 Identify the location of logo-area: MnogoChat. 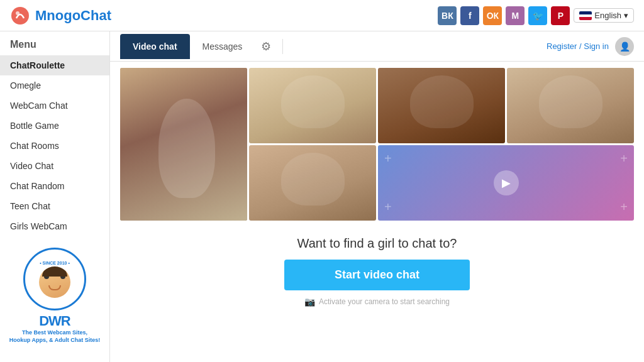
(60, 16).